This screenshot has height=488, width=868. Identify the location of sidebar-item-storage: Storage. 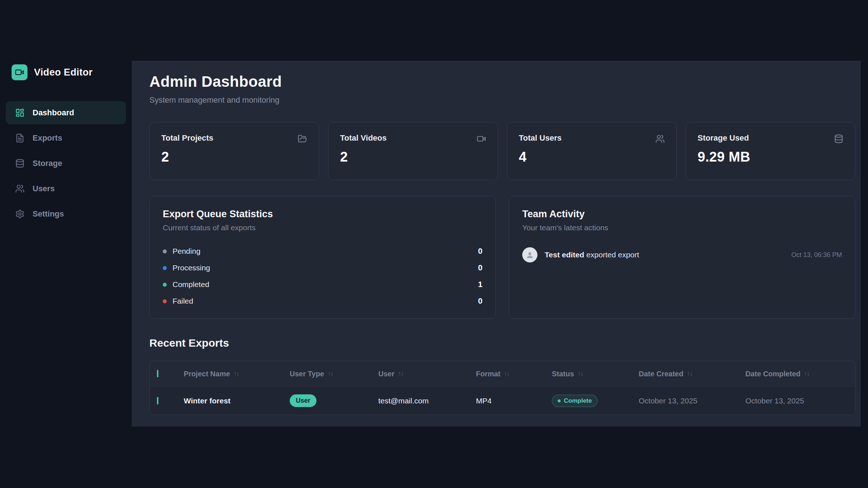
(66, 163).